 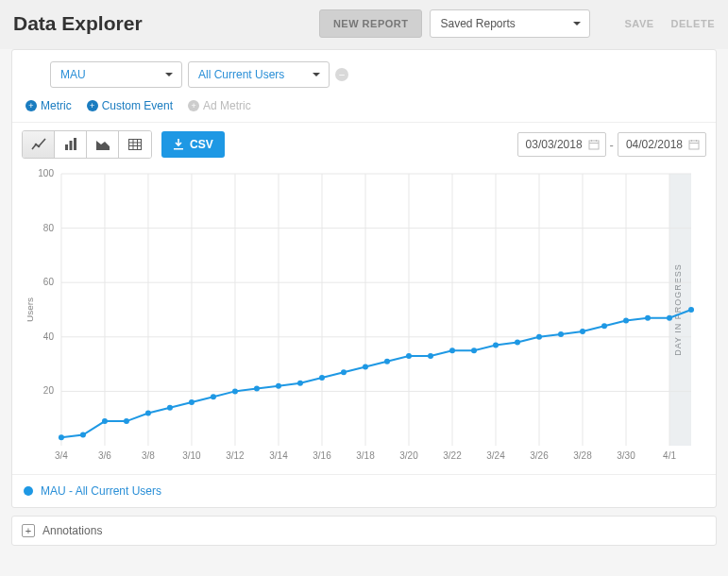 I want to click on add-ad-metric-label: Ad Metric, so click(x=227, y=106).